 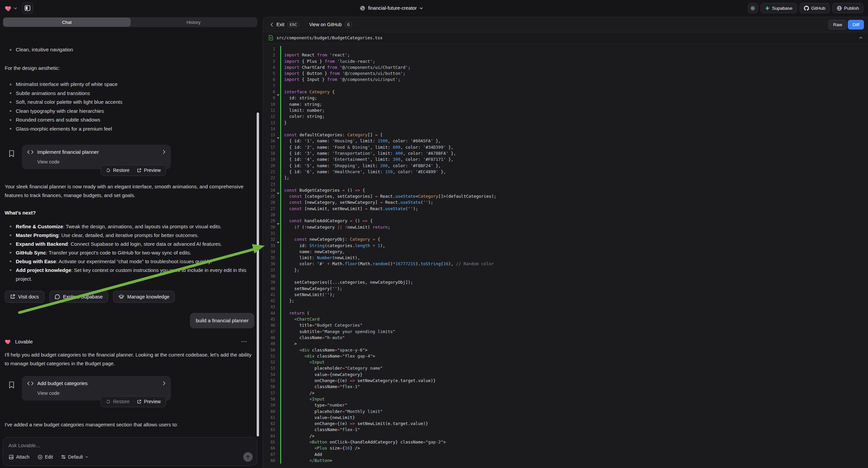 What do you see at coordinates (269, 135) in the screenshot?
I see `line-number: 15` at bounding box center [269, 135].